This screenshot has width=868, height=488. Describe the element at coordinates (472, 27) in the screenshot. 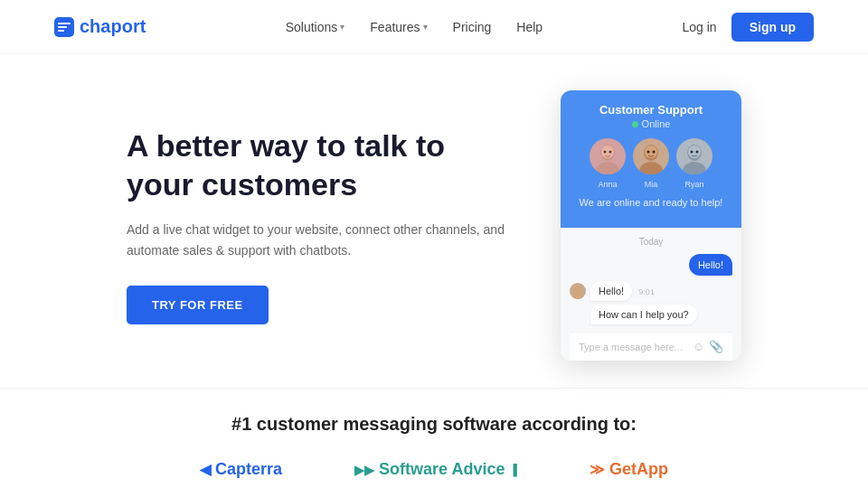

I see `nav-pricing: Pricing` at that location.